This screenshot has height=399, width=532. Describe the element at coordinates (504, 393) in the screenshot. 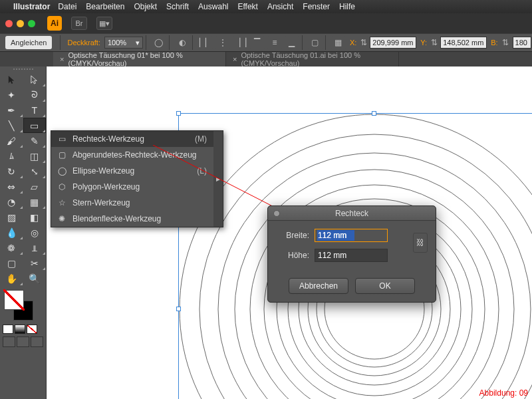

I see `figure-caption: Abbildung: 09` at that location.